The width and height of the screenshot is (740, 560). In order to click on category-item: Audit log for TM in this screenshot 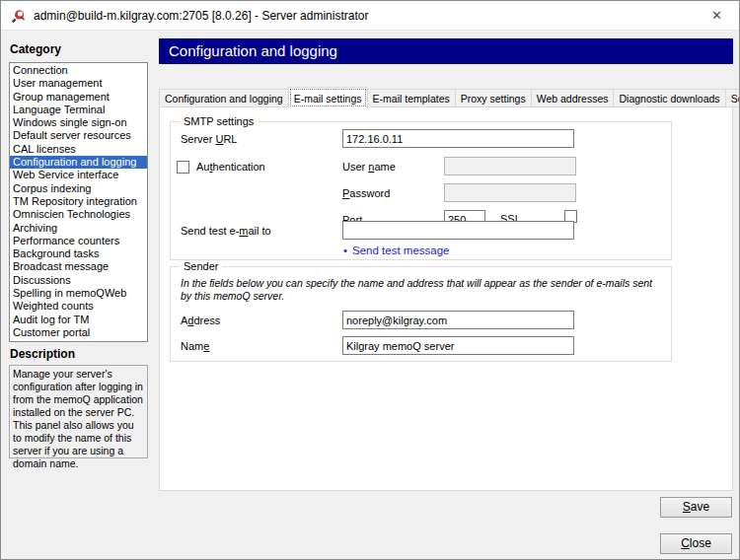, I will do `click(79, 319)`.